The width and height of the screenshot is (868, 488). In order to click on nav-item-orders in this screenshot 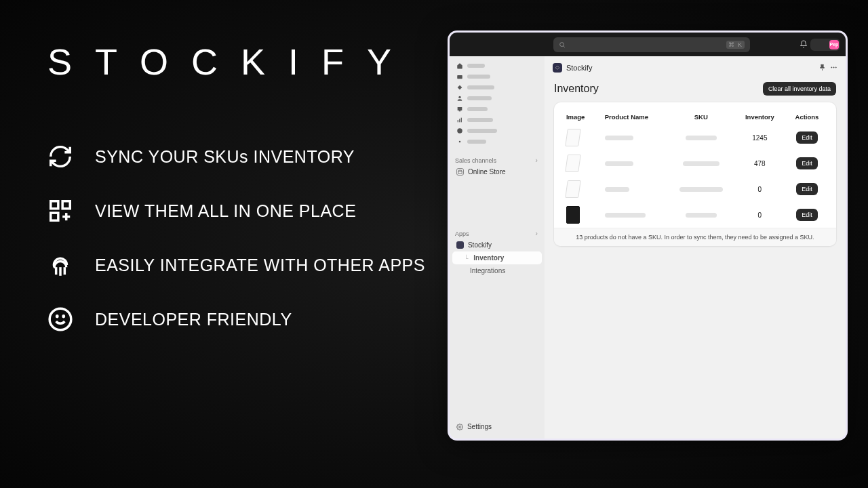, I will do `click(497, 77)`.